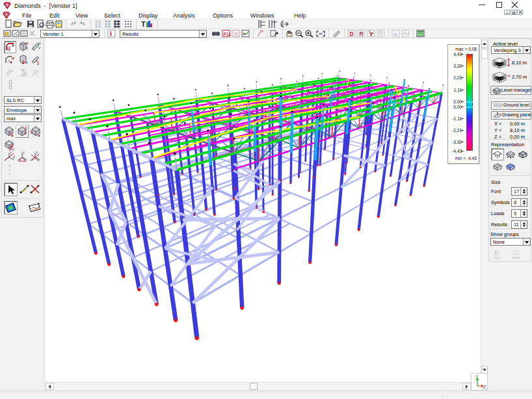  What do you see at coordinates (519, 77) in the screenshot?
I see `svg-text: 2,70 m` at bounding box center [519, 77].